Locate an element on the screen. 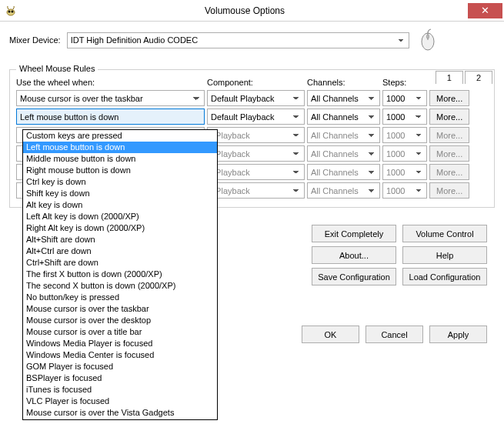 This screenshot has width=504, height=424. dropdown-option: Custom keys are pressed is located at coordinates (120, 135).